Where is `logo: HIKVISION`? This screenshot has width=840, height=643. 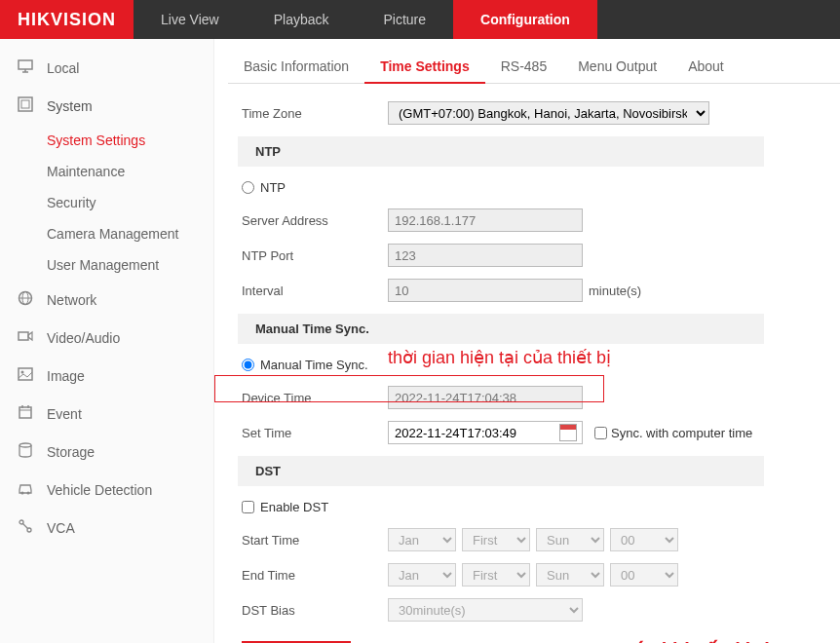 logo: HIKVISION is located at coordinates (66, 19).